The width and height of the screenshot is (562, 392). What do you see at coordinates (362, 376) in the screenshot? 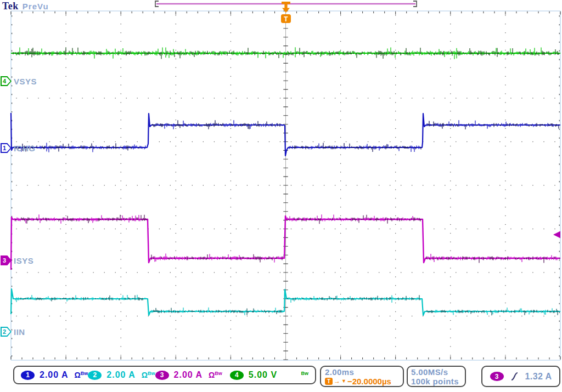
I see `timebase-readout: 2.00ms T → ▼ −20.0000µs` at bounding box center [362, 376].